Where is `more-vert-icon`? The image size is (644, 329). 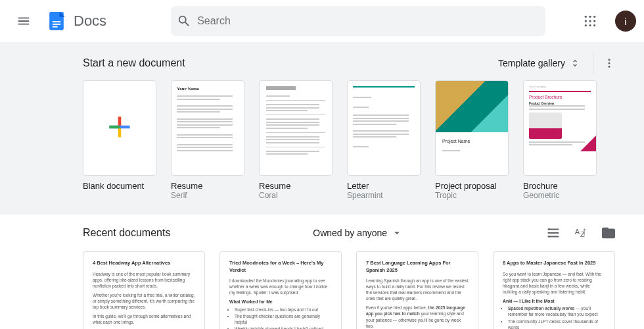
more-vert-icon is located at coordinates (609, 63).